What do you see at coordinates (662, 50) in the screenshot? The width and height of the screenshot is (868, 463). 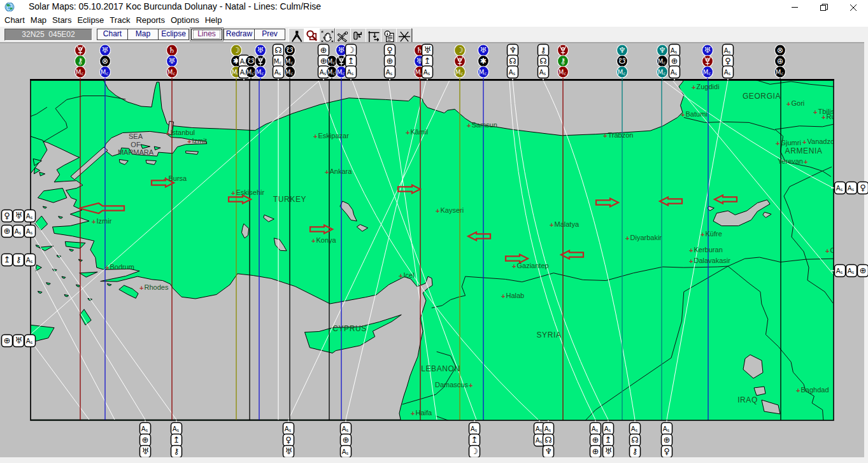 I see `planet-badge: ♆` at bounding box center [662, 50].